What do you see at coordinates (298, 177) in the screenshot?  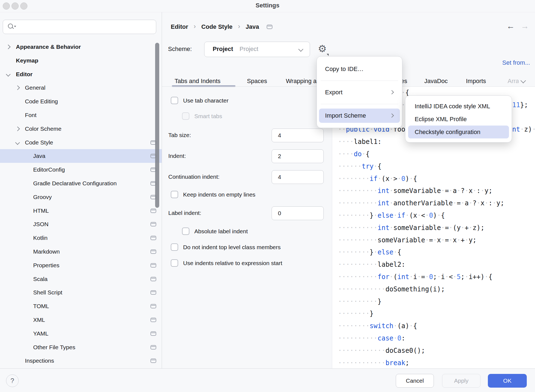 I see `continuation-indent-input` at bounding box center [298, 177].